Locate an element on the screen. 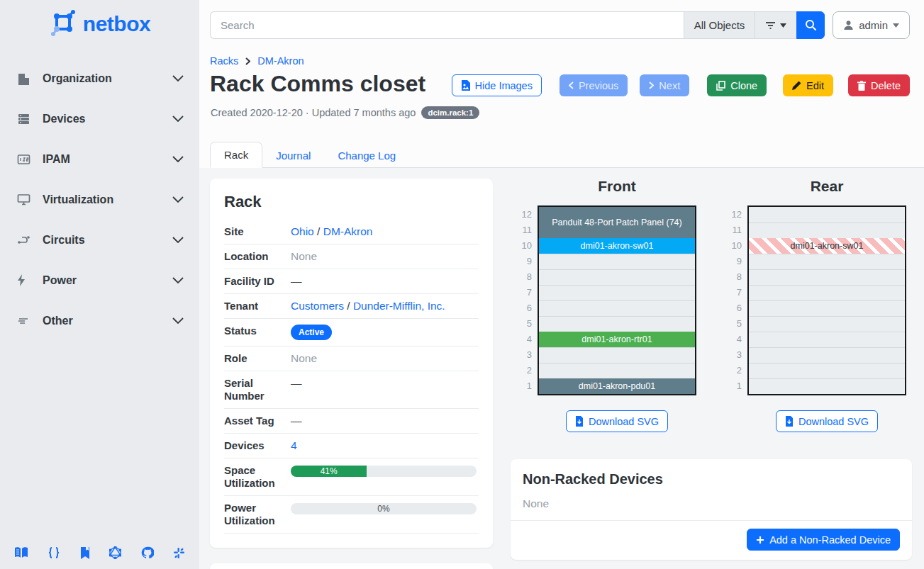 The width and height of the screenshot is (924, 569). search-scope-button: All Objects is located at coordinates (719, 26).